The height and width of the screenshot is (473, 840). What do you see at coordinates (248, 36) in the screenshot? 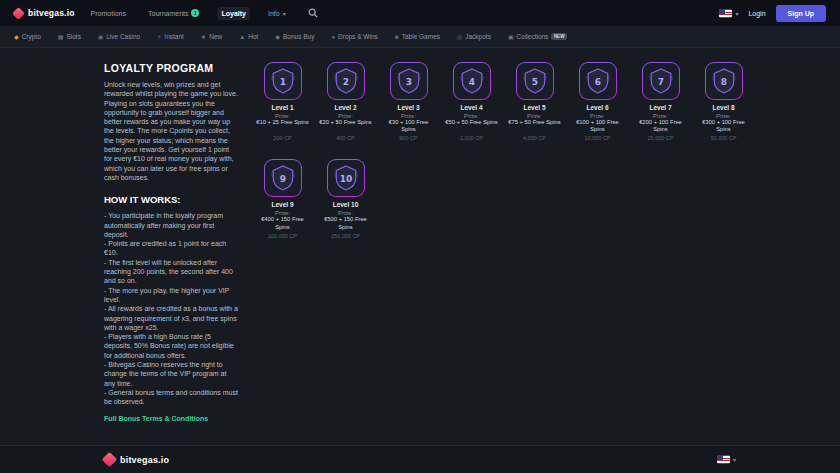
I see `category-item: ▲ Hot` at bounding box center [248, 36].